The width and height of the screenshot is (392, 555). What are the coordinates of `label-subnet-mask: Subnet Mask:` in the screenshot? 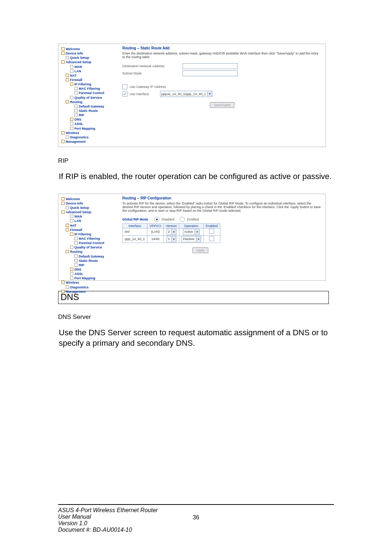 It's located at (151, 73).